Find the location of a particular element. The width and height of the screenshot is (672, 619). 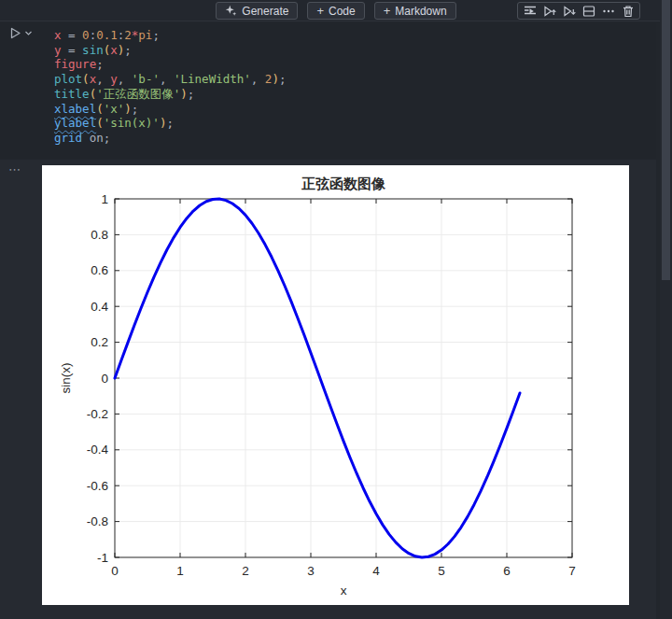

code-line: figure; is located at coordinates (351, 64).